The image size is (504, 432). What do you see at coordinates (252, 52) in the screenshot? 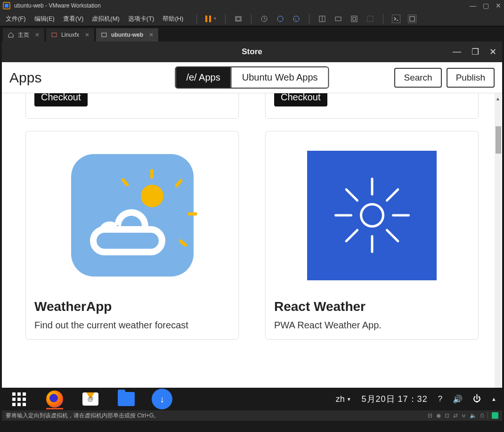
I see `store-window-title: Store` at bounding box center [252, 52].